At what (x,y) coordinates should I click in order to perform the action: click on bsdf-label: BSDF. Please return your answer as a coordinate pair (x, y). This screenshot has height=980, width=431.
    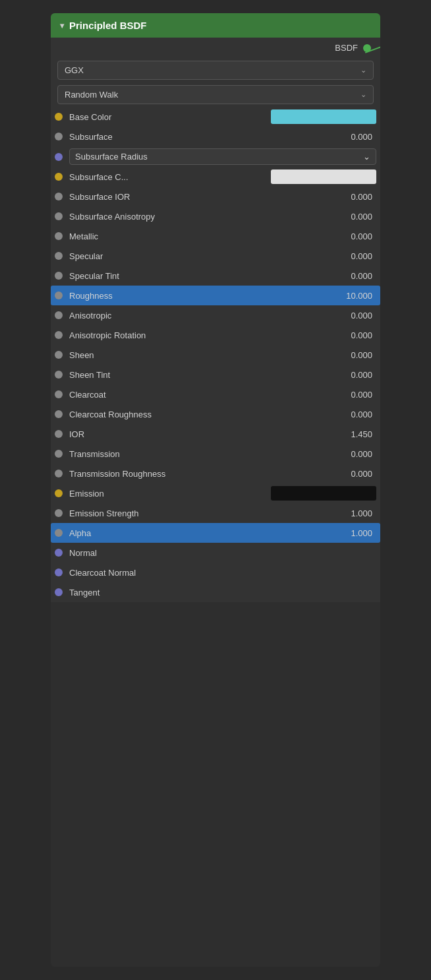
    Looking at the image, I should click on (347, 47).